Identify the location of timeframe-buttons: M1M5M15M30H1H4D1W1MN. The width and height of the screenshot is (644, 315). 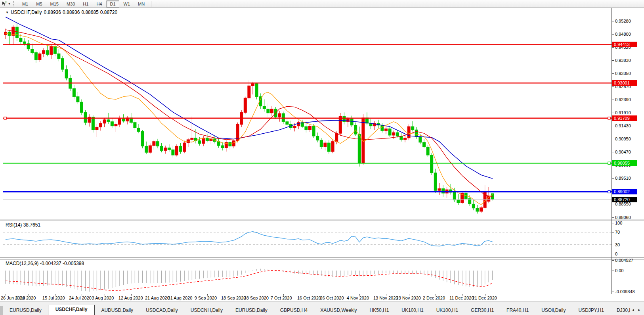
(83, 4).